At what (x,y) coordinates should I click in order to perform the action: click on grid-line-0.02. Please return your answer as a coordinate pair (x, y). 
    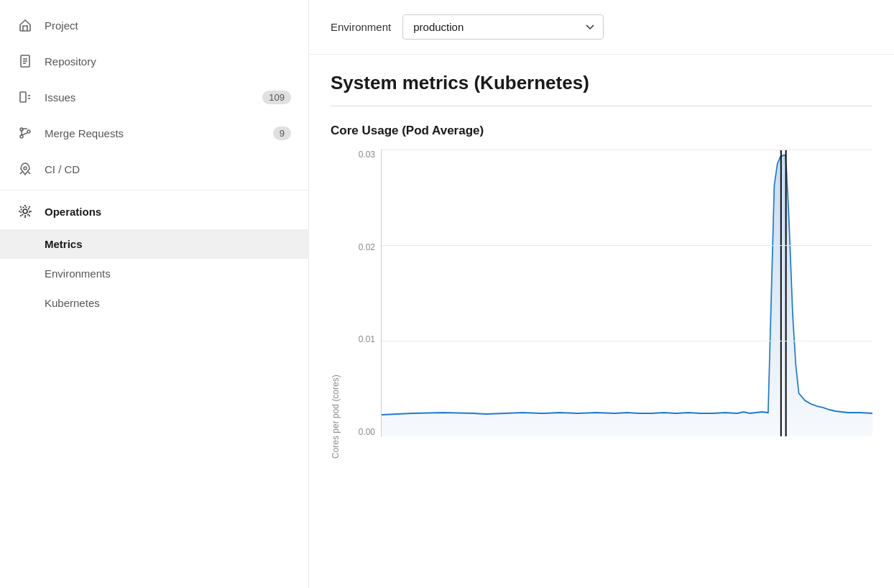
    Looking at the image, I should click on (627, 246).